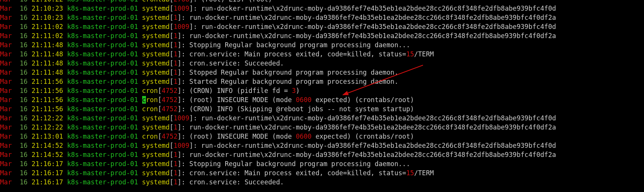 The height and width of the screenshot is (192, 644). Describe the element at coordinates (237, 91) in the screenshot. I see `log-message: : (CRON) INFO (pidfile fd =` at that location.